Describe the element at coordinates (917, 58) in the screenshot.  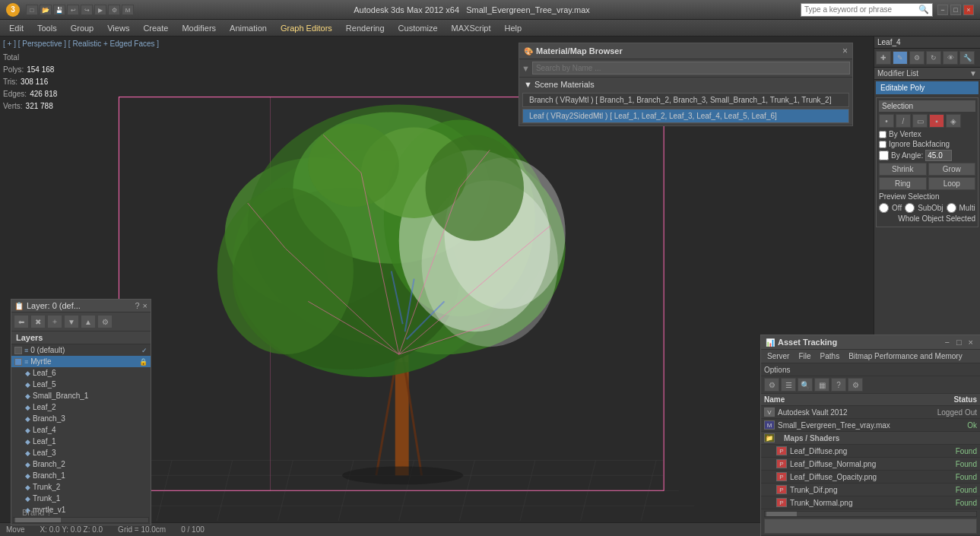
I see `hierarchy-tab-icon: ⚙` at that location.